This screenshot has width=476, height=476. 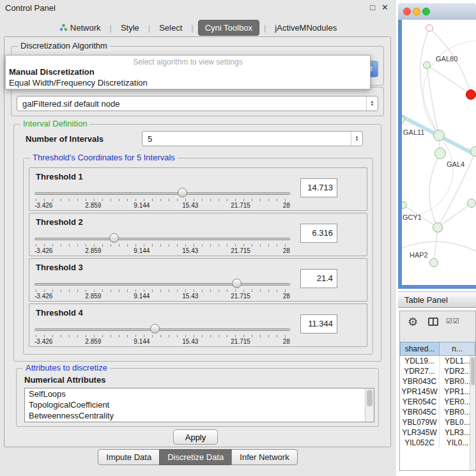 I want to click on minimize-icon, so click(x=417, y=12).